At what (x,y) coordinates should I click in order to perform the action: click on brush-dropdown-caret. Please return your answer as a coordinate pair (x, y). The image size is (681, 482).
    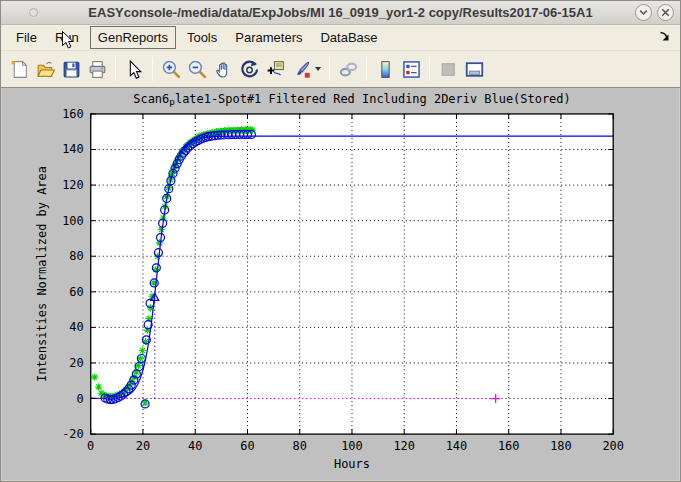
    Looking at the image, I should click on (318, 69).